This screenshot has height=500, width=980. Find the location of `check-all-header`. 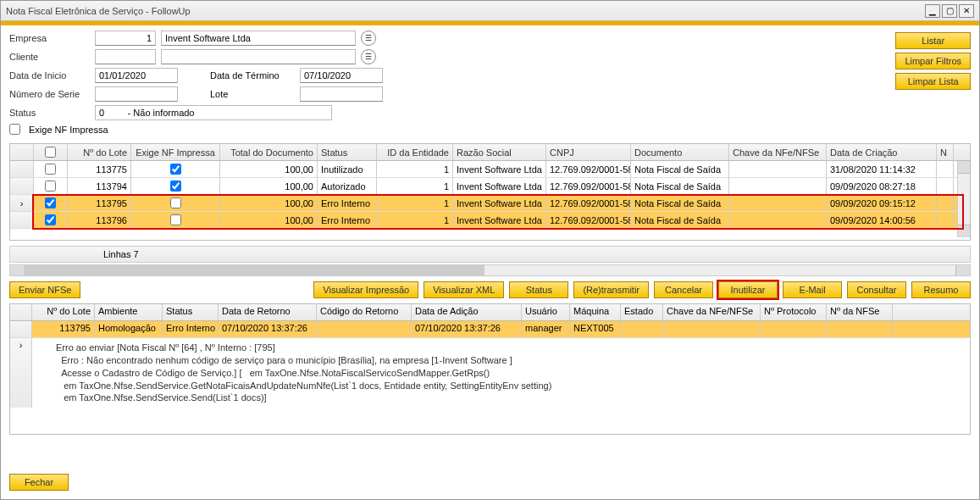

check-all-header is located at coordinates (51, 153).